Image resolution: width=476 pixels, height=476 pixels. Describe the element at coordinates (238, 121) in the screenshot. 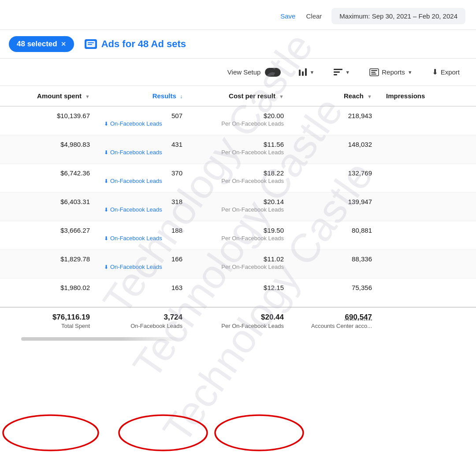

I see `table-row: $10,139.67 507 ⬇ On-Facebook Leads $20.0…` at that location.